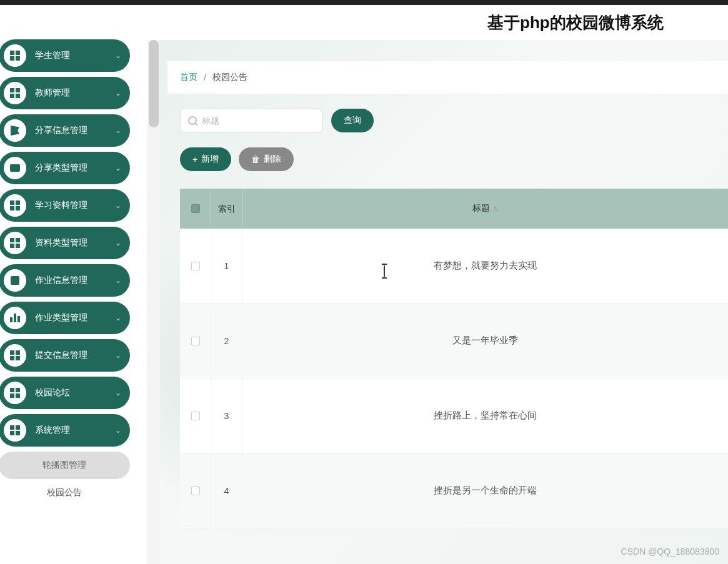  Describe the element at coordinates (75, 56) in the screenshot. I see `nav-label: 学生管理` at that location.